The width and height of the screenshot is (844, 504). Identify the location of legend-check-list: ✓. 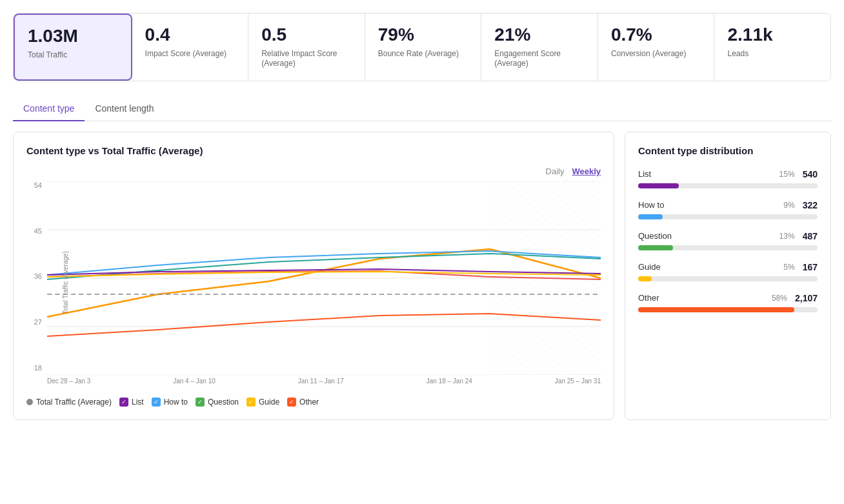
(124, 402).